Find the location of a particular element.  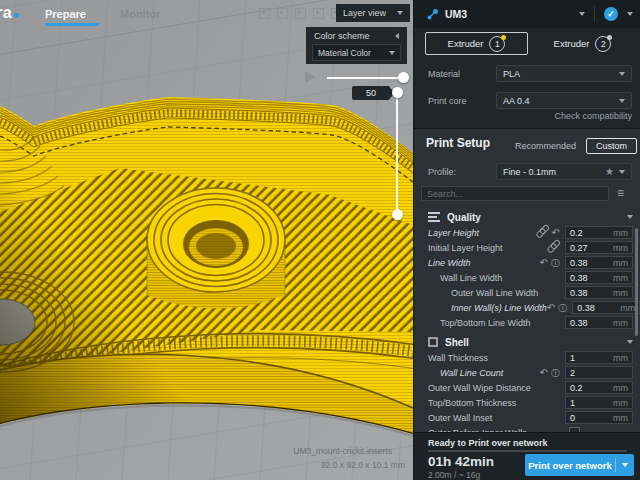

setting-value-field: 0.27mm is located at coordinates (599, 248).